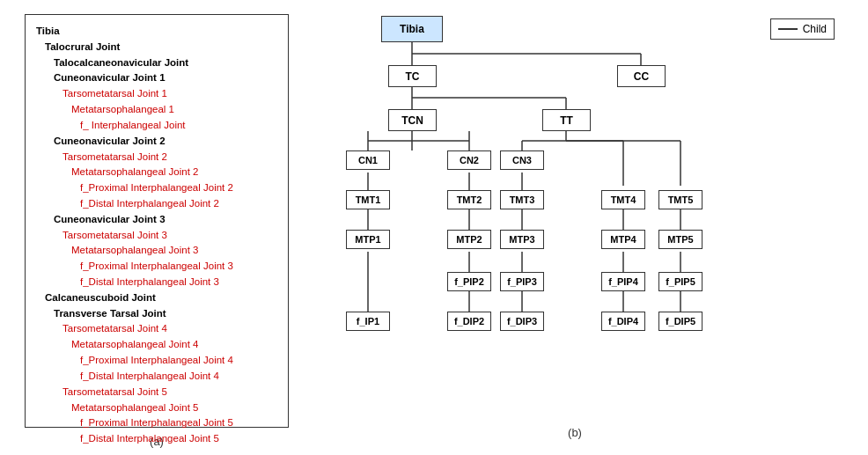 This screenshot has width=868, height=455. Describe the element at coordinates (575, 433) in the screenshot. I see `right-caption: (b)` at that location.